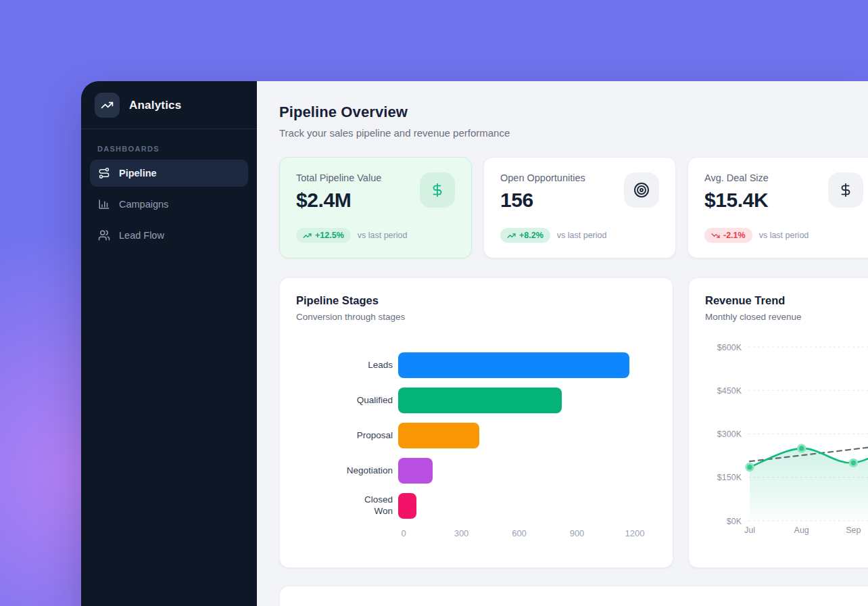  I want to click on x-tick-label: Jul, so click(750, 530).